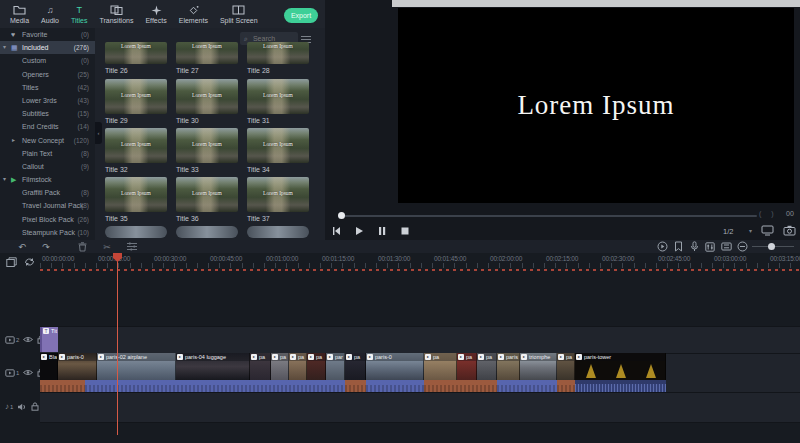 The height and width of the screenshot is (443, 800). Describe the element at coordinates (48, 154) in the screenshot. I see `sidebar-item-plain-text: Plain Text(8)` at that location.